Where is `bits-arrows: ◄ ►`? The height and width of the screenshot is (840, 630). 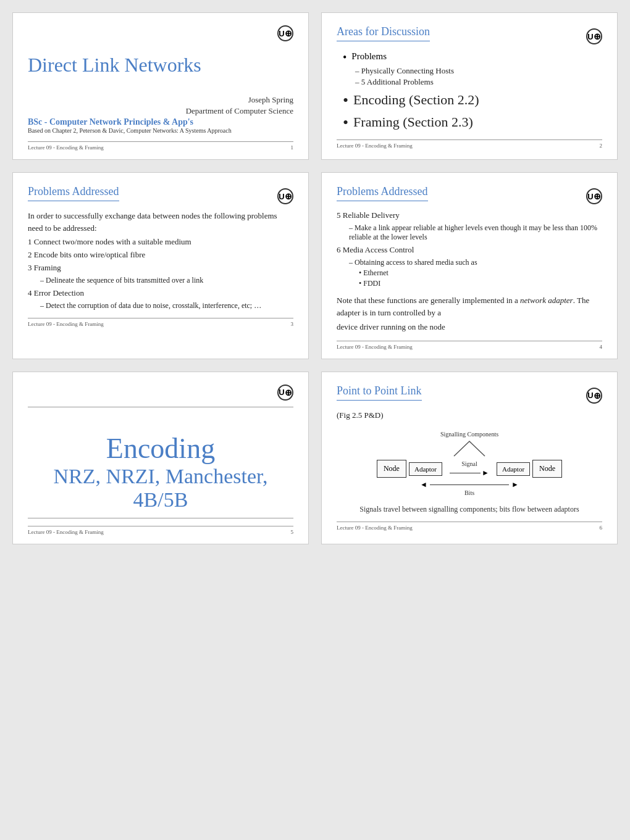 bits-arrows: ◄ ► is located at coordinates (469, 485).